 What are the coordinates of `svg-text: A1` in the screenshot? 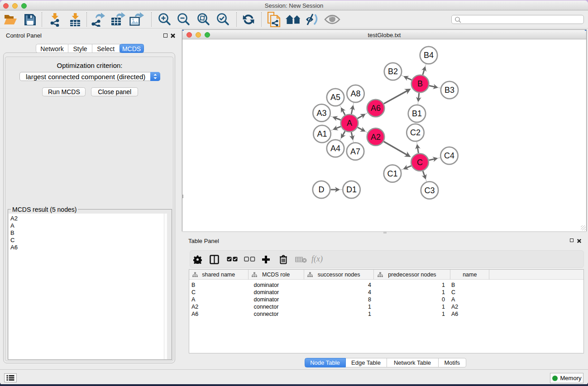 It's located at (322, 134).